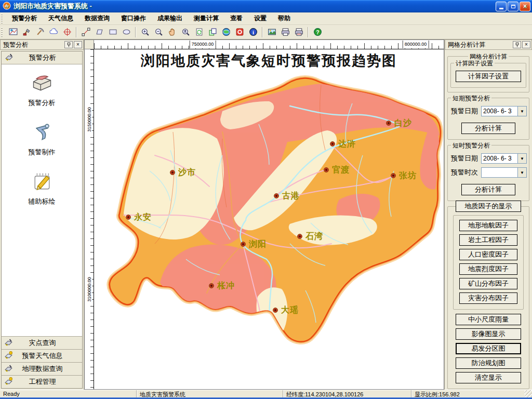 The image size is (532, 399). What do you see at coordinates (488, 76) in the screenshot?
I see `factor-settings-button: 计算因子设置` at bounding box center [488, 76].